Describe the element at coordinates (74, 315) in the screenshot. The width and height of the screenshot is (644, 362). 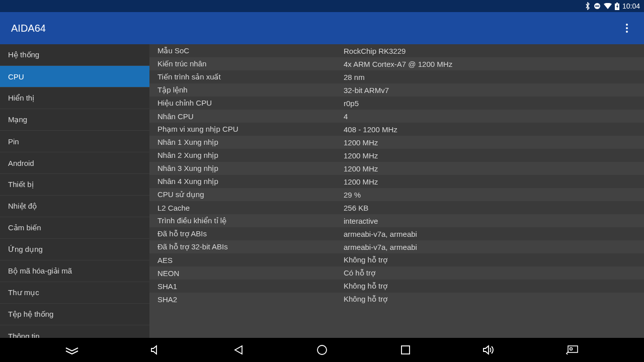
I see `sidebar-item: Tệp hệ thống` at that location.